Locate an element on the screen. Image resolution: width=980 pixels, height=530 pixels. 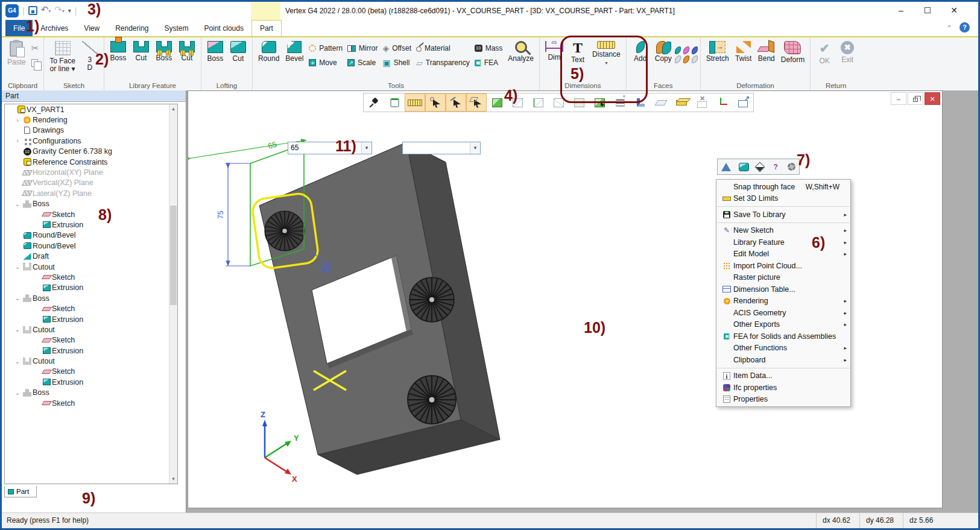
scroll-up-icon: ▴ is located at coordinates (174, 109).